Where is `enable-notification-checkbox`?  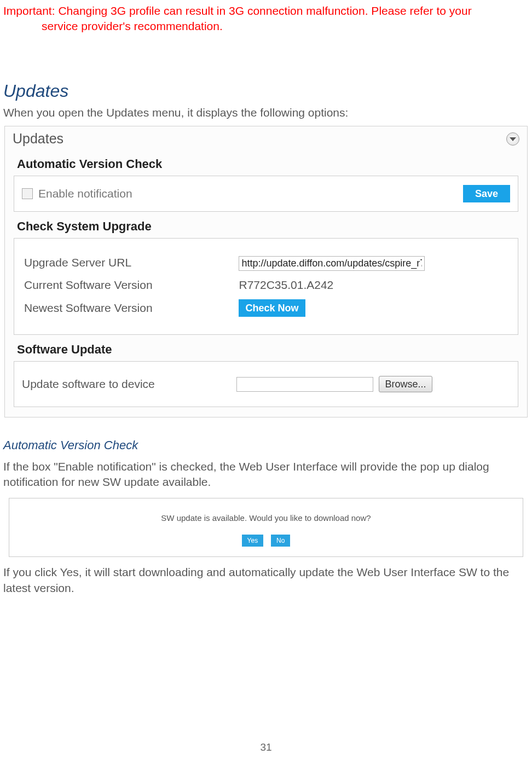 enable-notification-checkbox is located at coordinates (27, 194).